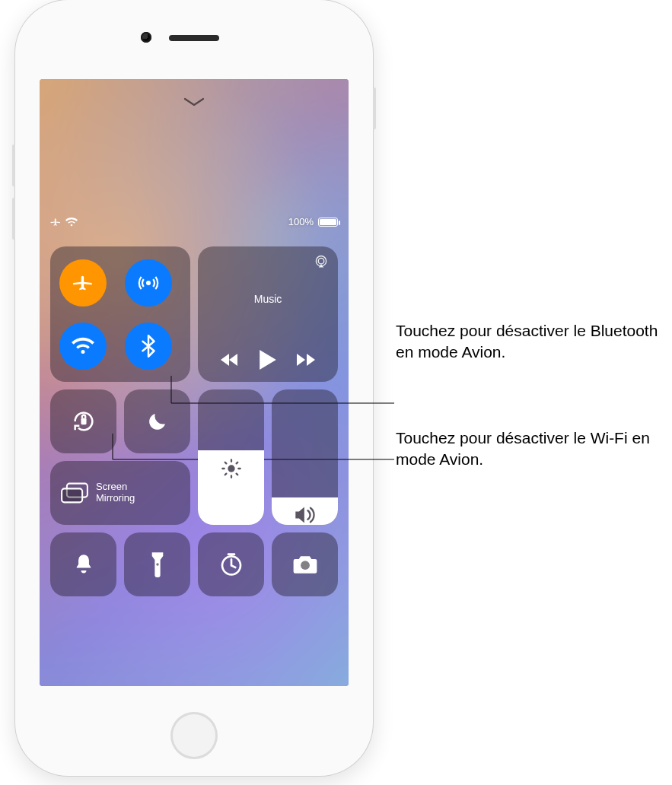  What do you see at coordinates (268, 360) in the screenshot?
I see `media-controls` at bounding box center [268, 360].